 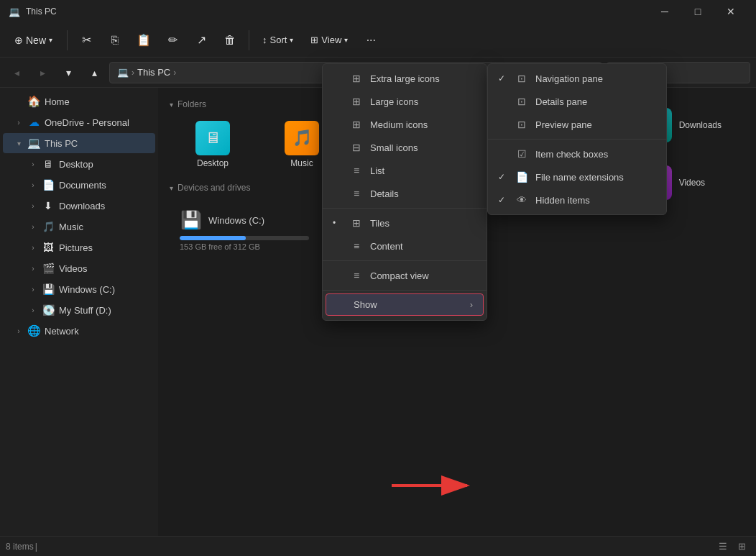 What do you see at coordinates (731, 12) in the screenshot?
I see `close-button: ✕` at bounding box center [731, 12].